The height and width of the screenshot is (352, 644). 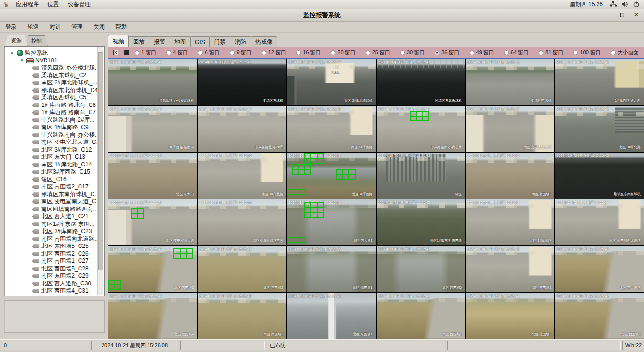 I want to click on menu-item-5: 关闭, so click(x=99, y=27).